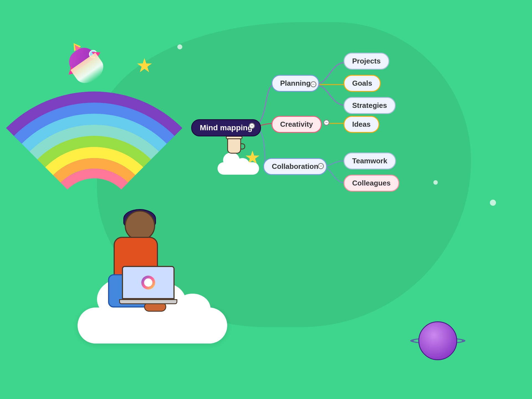  Describe the element at coordinates (370, 105) in the screenshot. I see `strategies-label: Strategies` at that location.